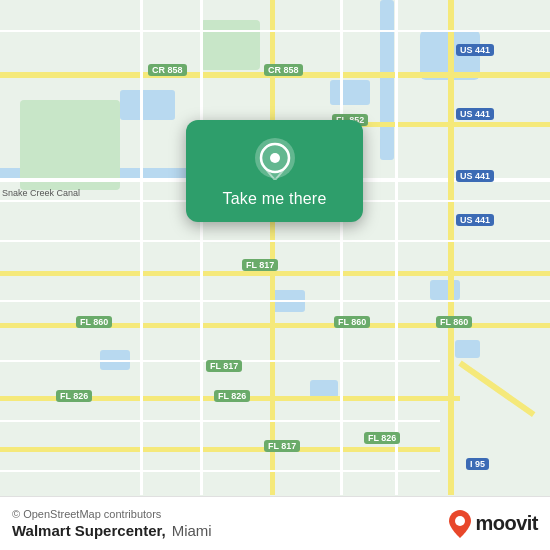 Image resolution: width=550 pixels, height=550 pixels. I want to click on road-fl817-mid, so click(275, 274).